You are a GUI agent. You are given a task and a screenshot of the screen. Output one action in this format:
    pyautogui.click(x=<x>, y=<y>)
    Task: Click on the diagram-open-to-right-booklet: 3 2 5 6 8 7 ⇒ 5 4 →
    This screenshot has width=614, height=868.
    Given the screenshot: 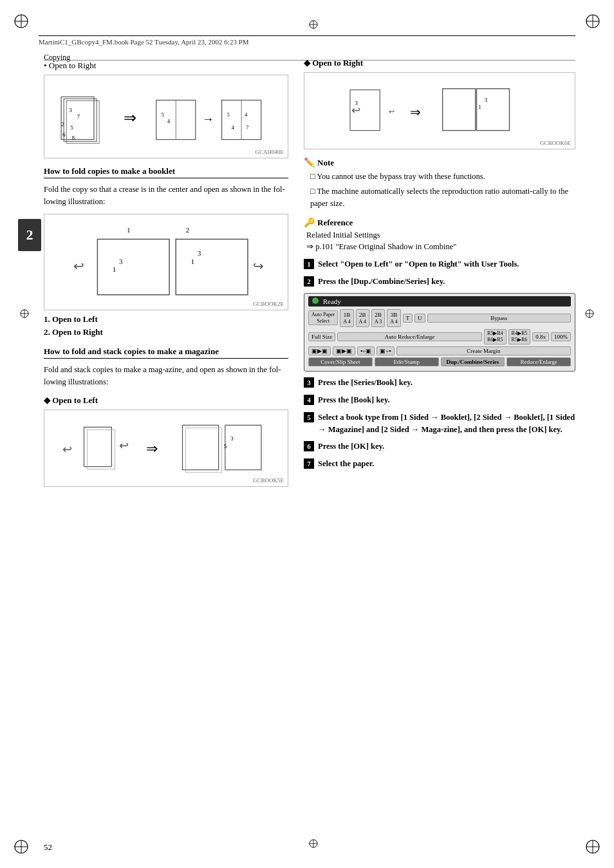 What is the action you would take?
    pyautogui.click(x=166, y=117)
    